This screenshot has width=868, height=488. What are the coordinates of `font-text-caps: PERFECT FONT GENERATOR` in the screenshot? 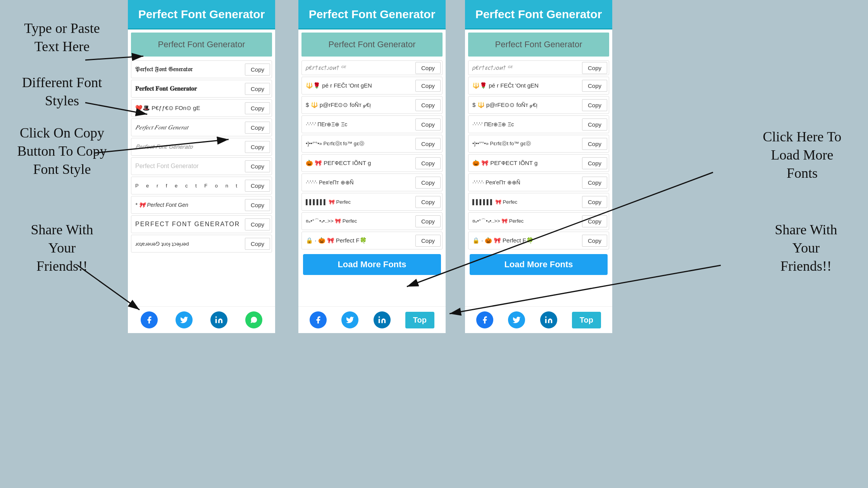 It's located at (189, 224).